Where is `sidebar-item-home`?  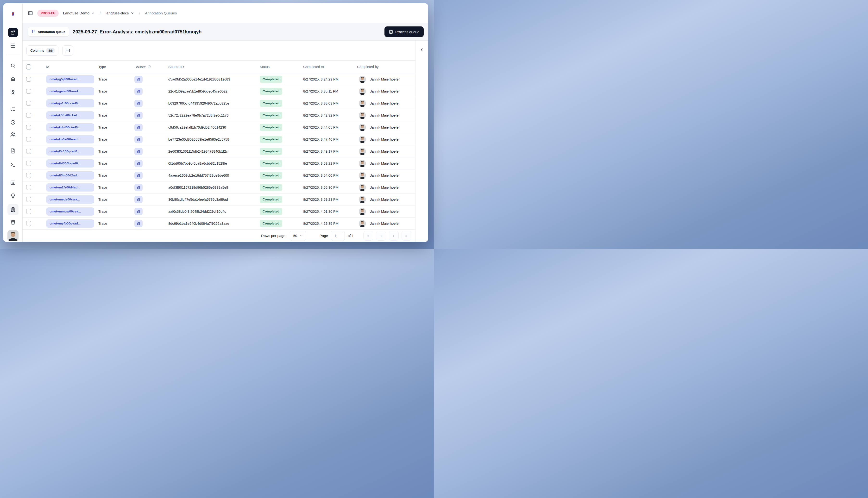 sidebar-item-home is located at coordinates (13, 79).